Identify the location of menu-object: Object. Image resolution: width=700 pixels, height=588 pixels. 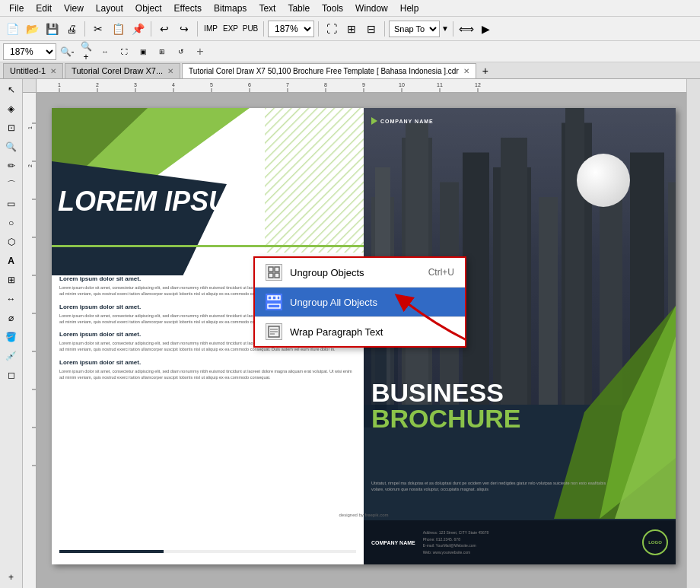
(149, 8).